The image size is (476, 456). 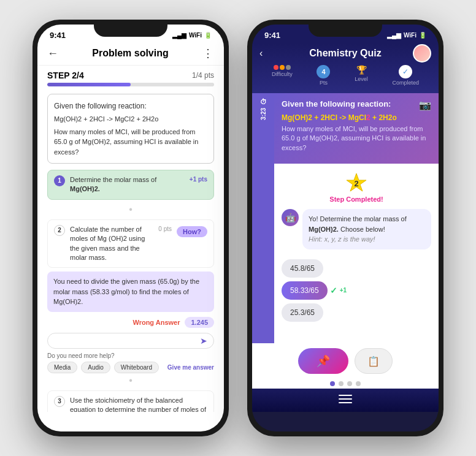 I want to click on more-menu-button: ⋮, so click(x=209, y=53).